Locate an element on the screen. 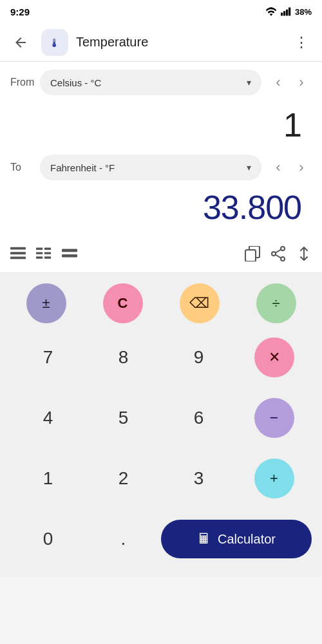 This screenshot has height=644, width=322. key-divide: ÷ is located at coordinates (276, 303).